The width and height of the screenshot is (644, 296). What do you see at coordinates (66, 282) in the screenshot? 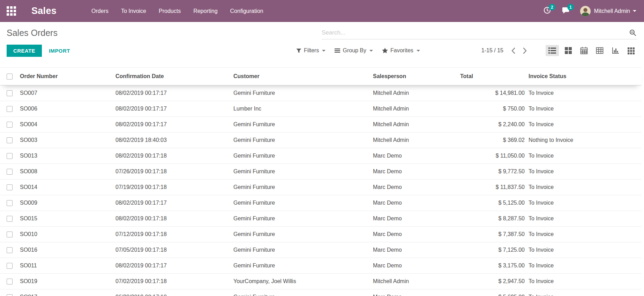
I see `order-number-cell: SO019` at bounding box center [66, 282].